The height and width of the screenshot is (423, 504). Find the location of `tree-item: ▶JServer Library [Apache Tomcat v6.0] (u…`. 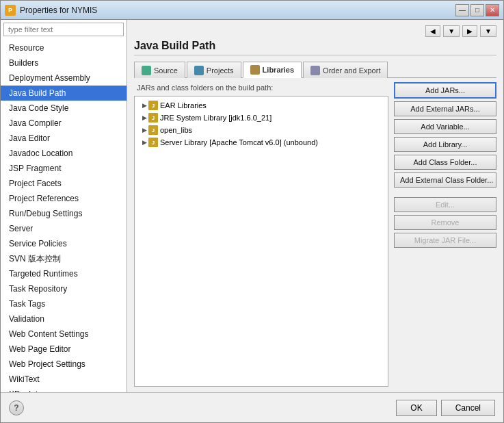

tree-item: ▶JServer Library [Apache Tomcat v6.0] (u… is located at coordinates (261, 142).